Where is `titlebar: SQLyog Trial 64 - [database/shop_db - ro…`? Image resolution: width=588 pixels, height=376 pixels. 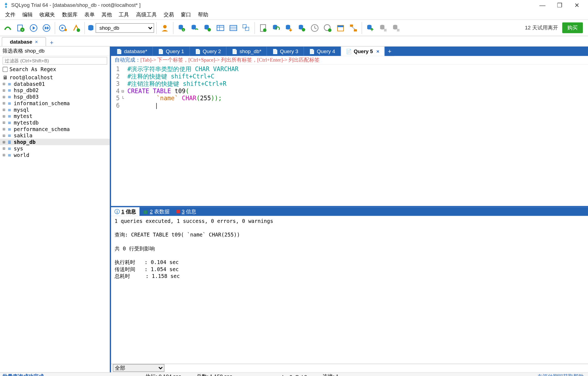 titlebar: SQLyog Trial 64 - [database/shop_db - ro… is located at coordinates (294, 5).